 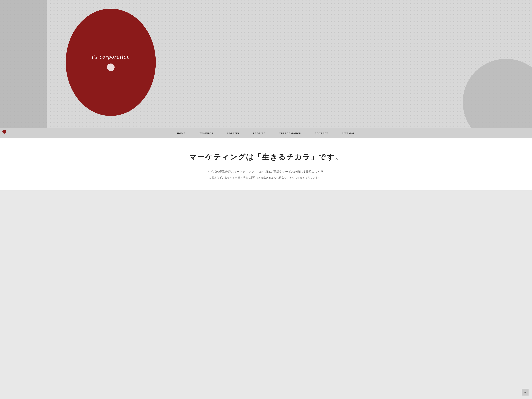 What do you see at coordinates (233, 133) in the screenshot?
I see `nav-item-column: COLUMN` at bounding box center [233, 133].